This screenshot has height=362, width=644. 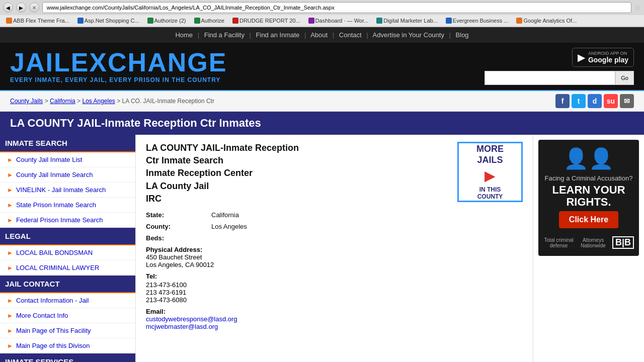 What do you see at coordinates (334, 293) in the screenshot?
I see `tel-numbers: 213-473-6100 213 473-6191 213-473-6080` at bounding box center [334, 293].